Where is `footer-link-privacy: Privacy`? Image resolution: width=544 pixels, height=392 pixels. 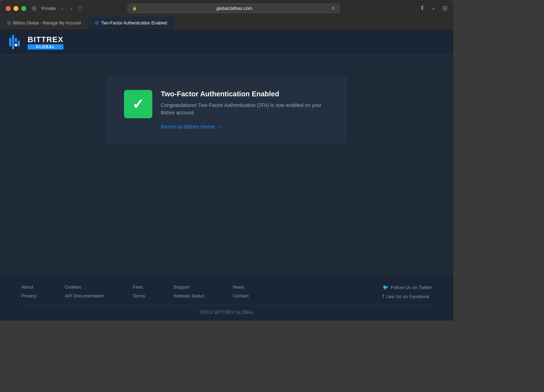
footer-link-privacy: Privacy is located at coordinates (29, 296).